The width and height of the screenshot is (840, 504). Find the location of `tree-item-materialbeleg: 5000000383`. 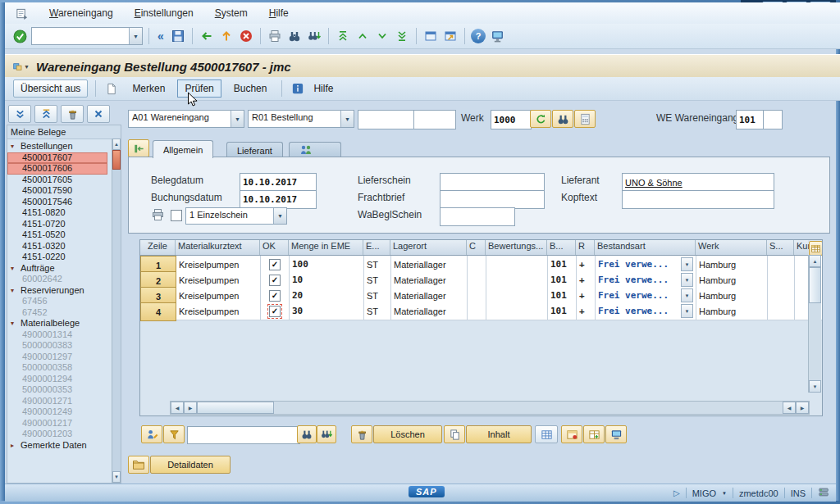

tree-item-materialbeleg: 5000000383 is located at coordinates (57, 346).